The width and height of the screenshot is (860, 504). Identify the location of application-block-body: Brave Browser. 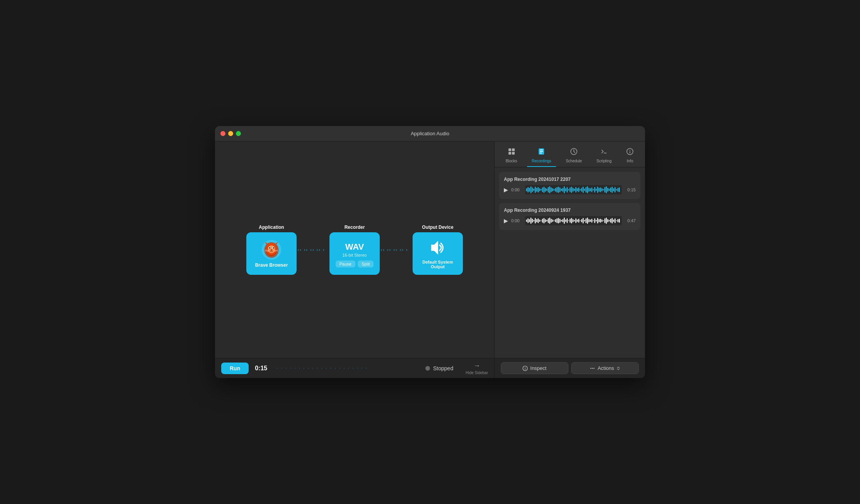
(271, 254).